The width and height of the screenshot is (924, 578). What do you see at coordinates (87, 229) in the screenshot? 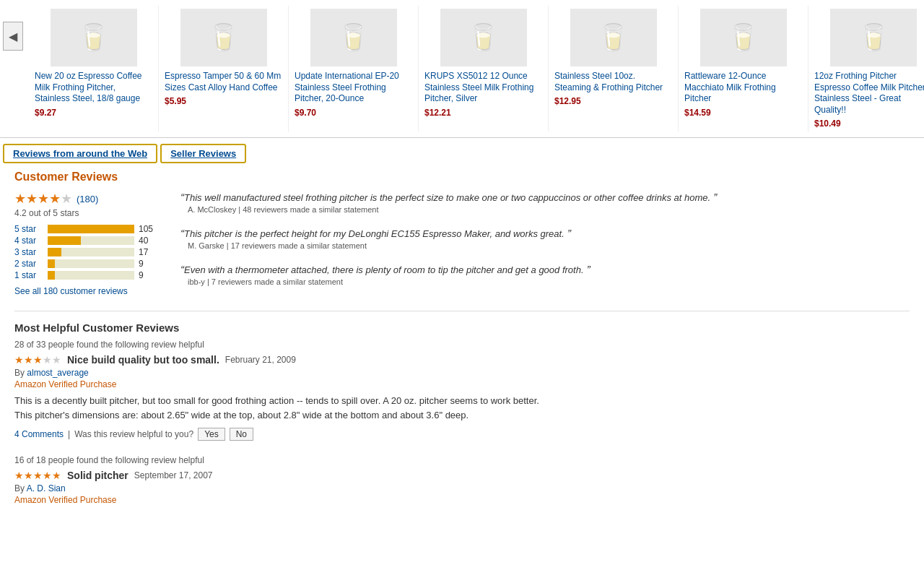
I see `star-bar-row-0: 5 star 105` at bounding box center [87, 229].